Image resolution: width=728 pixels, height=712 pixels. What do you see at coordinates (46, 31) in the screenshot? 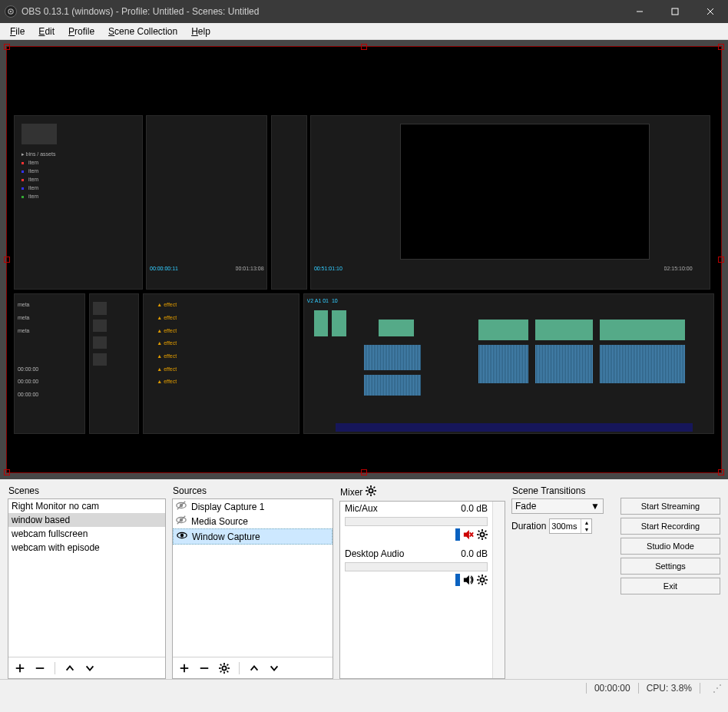
I see `menu-edit: Edit` at bounding box center [46, 31].